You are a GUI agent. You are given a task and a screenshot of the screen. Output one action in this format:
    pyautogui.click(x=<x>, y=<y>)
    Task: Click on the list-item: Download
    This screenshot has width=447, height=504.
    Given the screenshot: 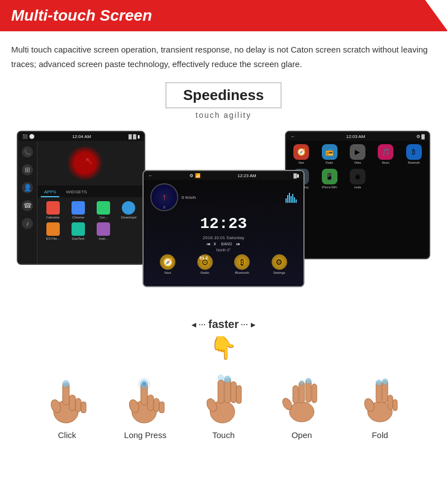 What is the action you would take?
    pyautogui.click(x=129, y=210)
    